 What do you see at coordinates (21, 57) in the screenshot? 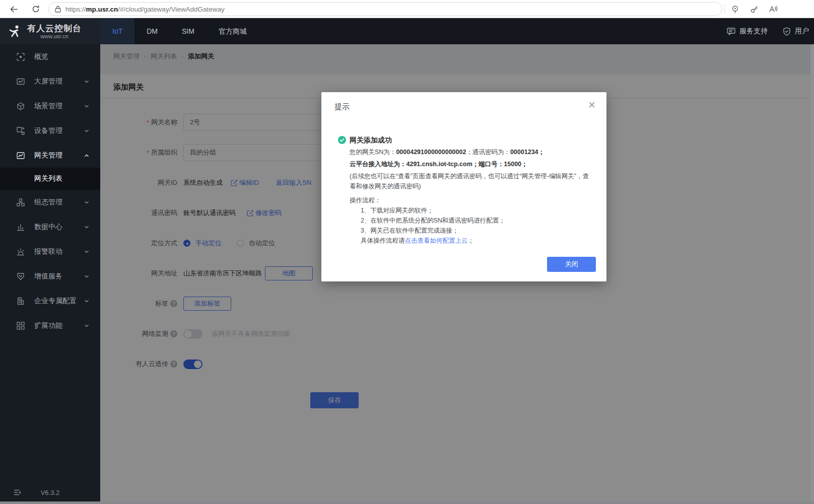
I see `overview-icon` at bounding box center [21, 57].